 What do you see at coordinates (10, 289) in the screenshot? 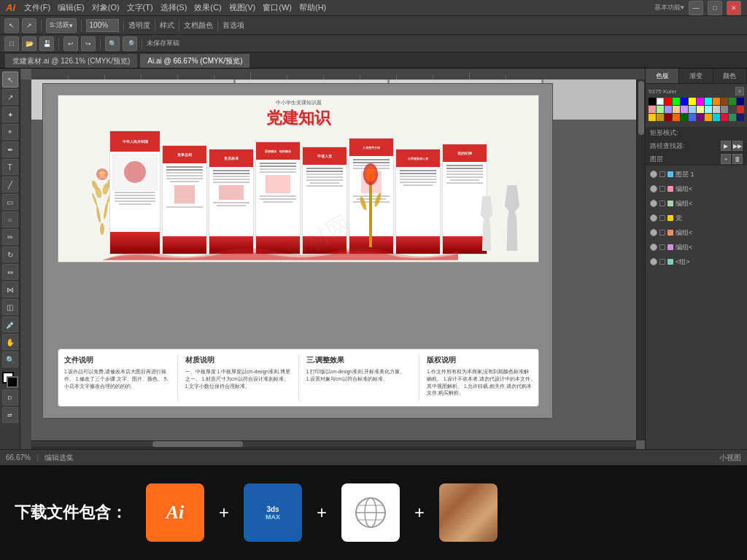
I see `blend-icon: ⋈` at bounding box center [10, 289].